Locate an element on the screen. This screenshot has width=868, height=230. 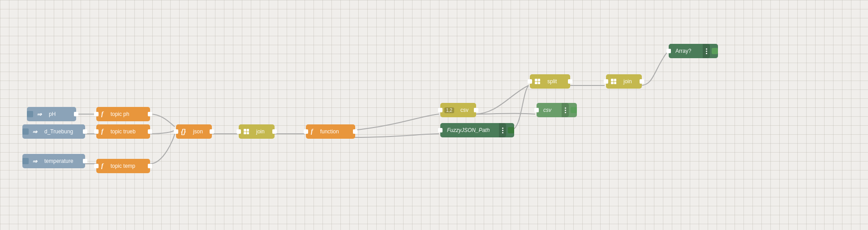
join1-node: join is located at coordinates (257, 132).